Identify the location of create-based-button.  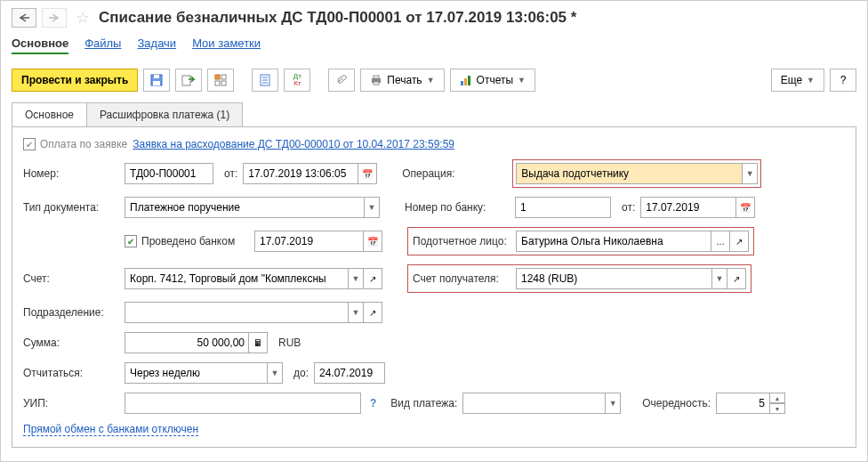
(265, 80).